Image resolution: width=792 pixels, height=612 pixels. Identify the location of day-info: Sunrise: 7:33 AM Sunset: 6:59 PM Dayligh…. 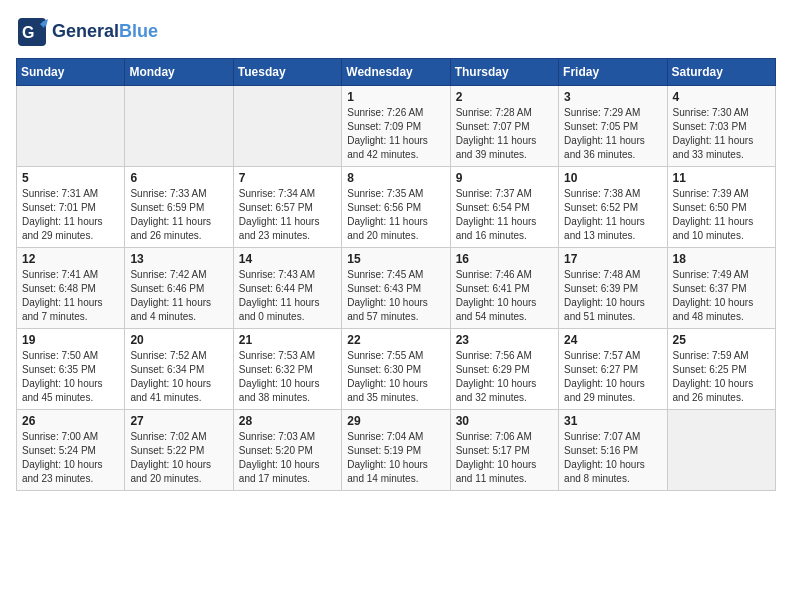
(178, 215).